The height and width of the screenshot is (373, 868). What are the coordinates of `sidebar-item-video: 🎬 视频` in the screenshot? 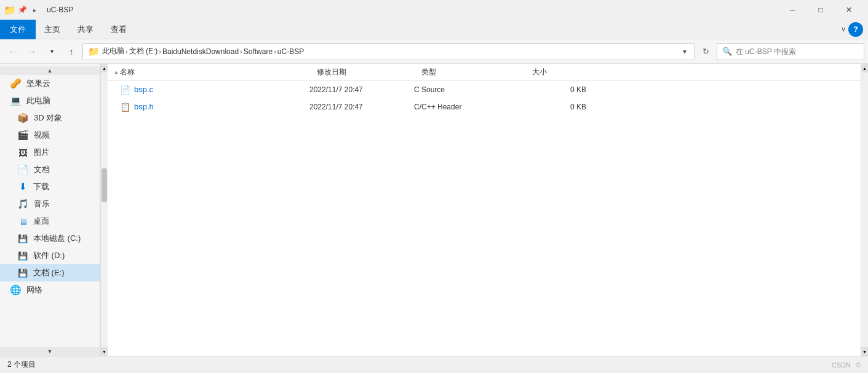 It's located at (50, 135).